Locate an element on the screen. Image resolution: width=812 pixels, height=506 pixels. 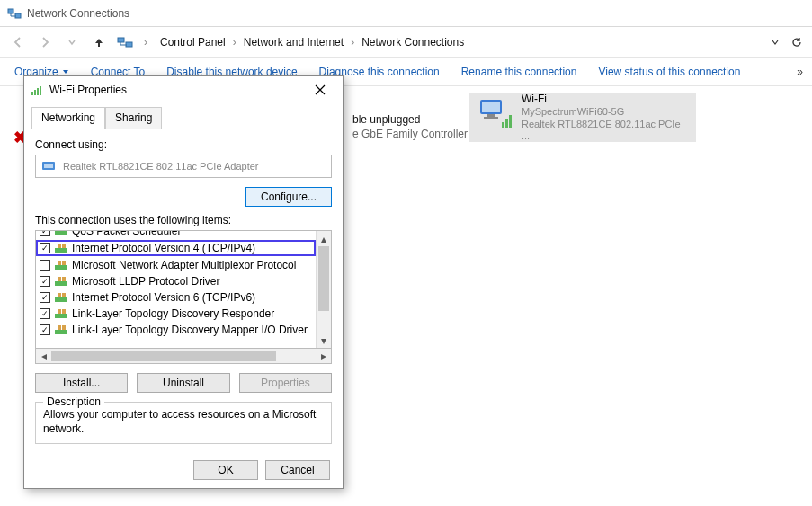
breadcrumb: Control Panel › Network and Internet › N… is located at coordinates (459, 42).